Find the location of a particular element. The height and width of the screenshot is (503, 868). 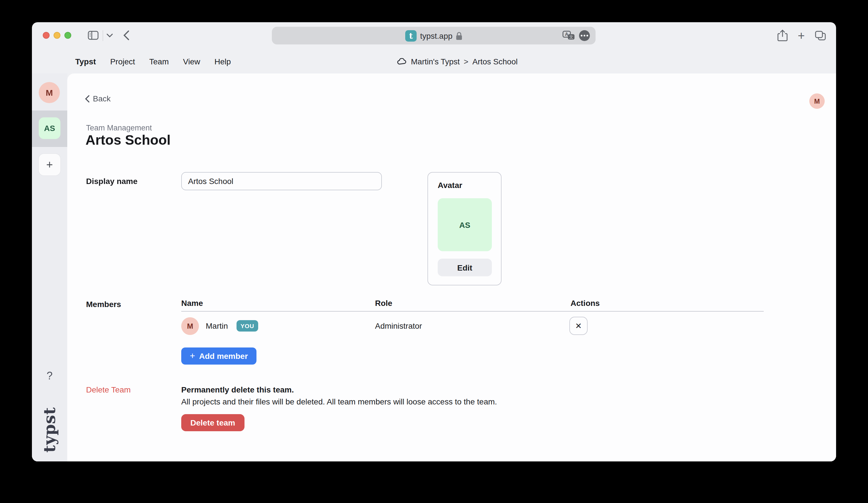

remove-member-button: ✕ is located at coordinates (579, 326).